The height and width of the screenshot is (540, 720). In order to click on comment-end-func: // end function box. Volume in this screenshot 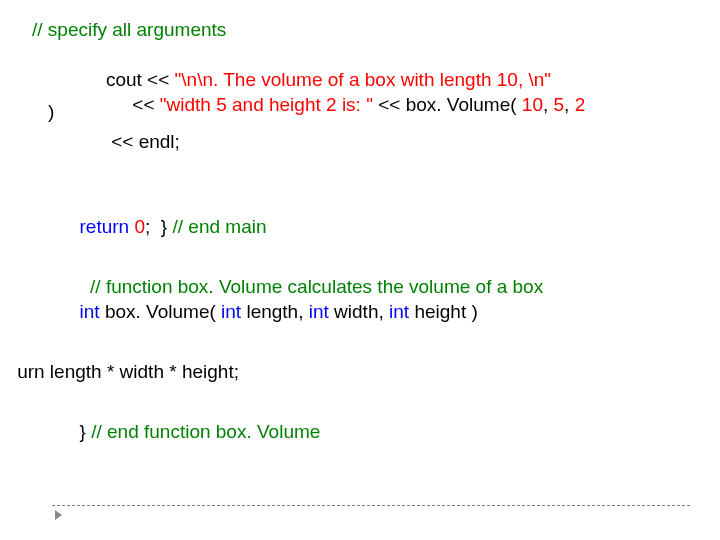, I will do `click(206, 432)`.